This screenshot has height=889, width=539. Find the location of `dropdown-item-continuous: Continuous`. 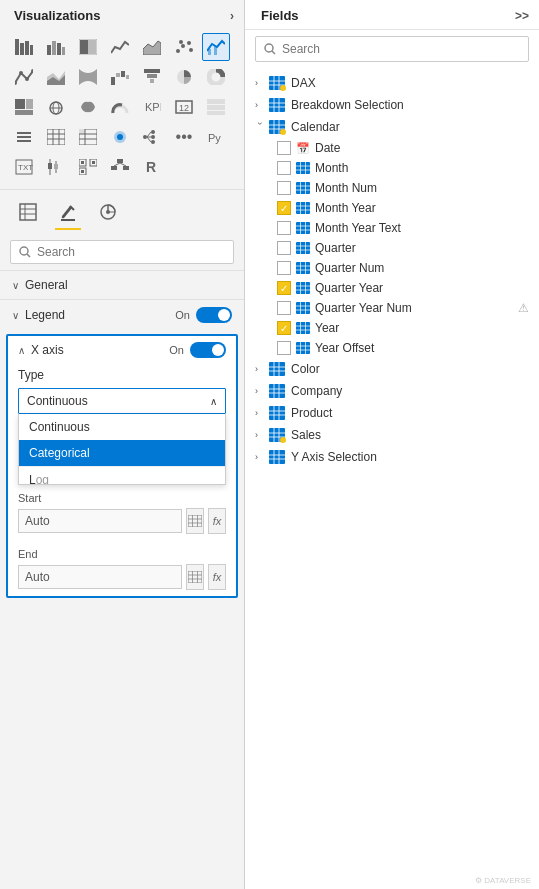

dropdown-item-continuous: Continuous is located at coordinates (122, 427).